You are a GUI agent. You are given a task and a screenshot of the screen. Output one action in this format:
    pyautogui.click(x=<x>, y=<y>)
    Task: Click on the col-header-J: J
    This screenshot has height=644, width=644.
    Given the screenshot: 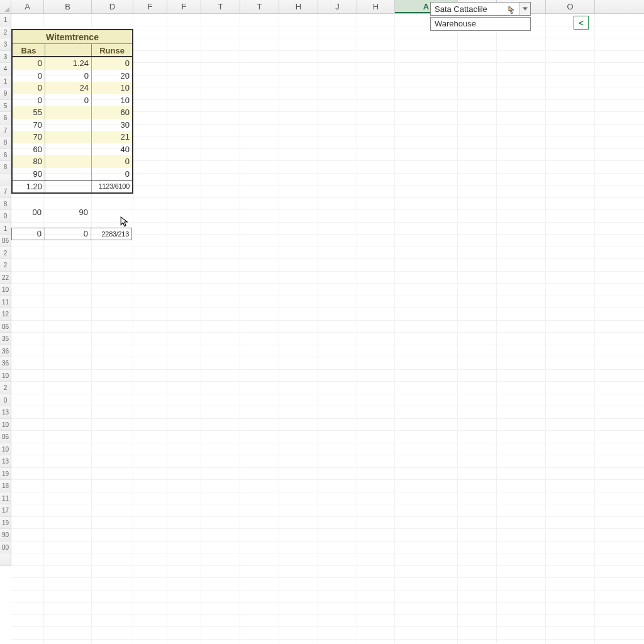 What is the action you would take?
    pyautogui.click(x=338, y=6)
    